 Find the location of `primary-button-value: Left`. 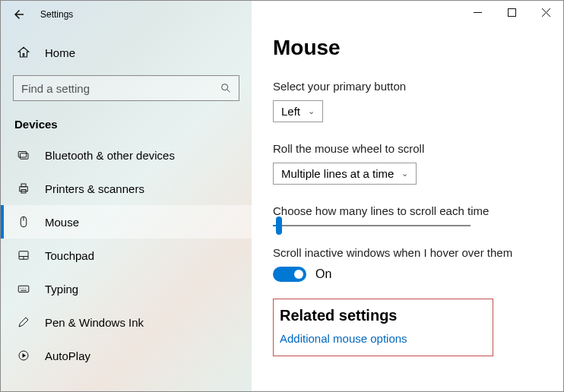

primary-button-value: Left is located at coordinates (290, 111).